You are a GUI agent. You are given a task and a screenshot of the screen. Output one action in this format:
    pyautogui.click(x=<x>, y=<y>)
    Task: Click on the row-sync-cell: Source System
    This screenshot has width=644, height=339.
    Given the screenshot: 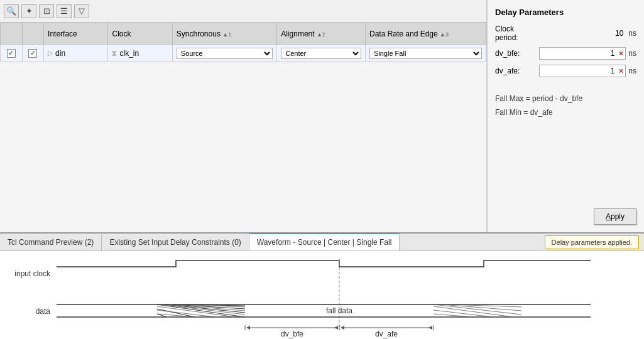 What is the action you would take?
    pyautogui.click(x=224, y=53)
    